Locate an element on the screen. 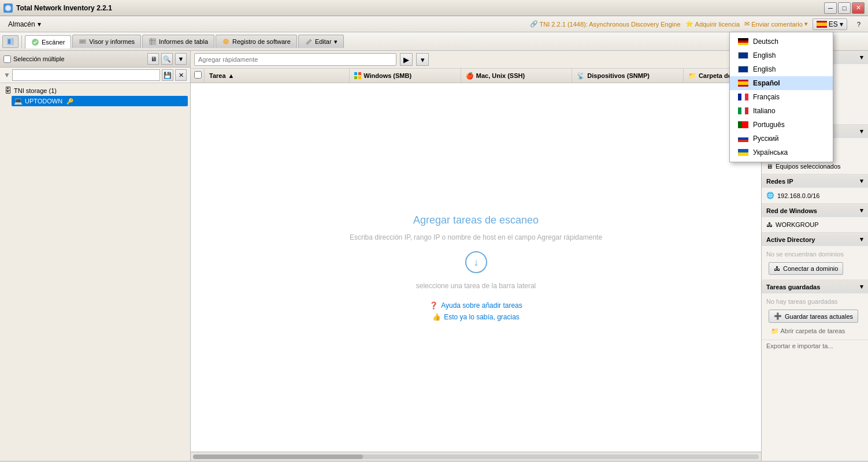  th-tarea: Tarea ▲ is located at coordinates (277, 76).